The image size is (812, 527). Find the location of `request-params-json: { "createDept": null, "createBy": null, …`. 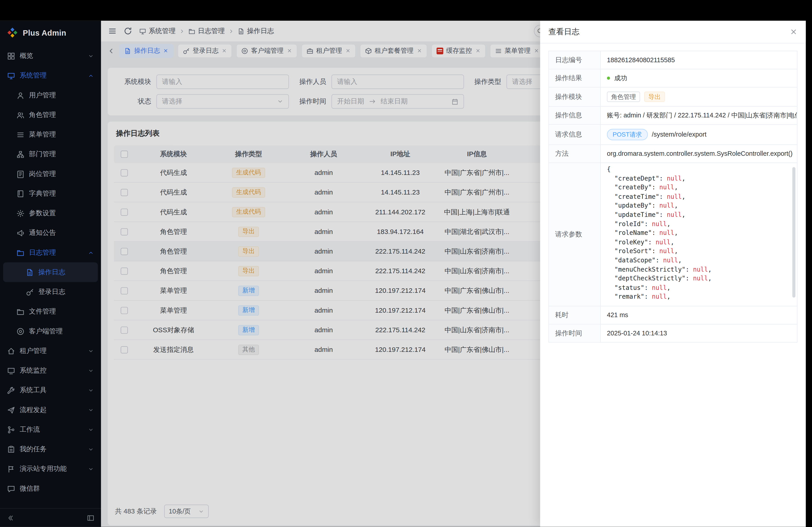

request-params-json: { "createDept": null, "createBy": null, … is located at coordinates (659, 233).